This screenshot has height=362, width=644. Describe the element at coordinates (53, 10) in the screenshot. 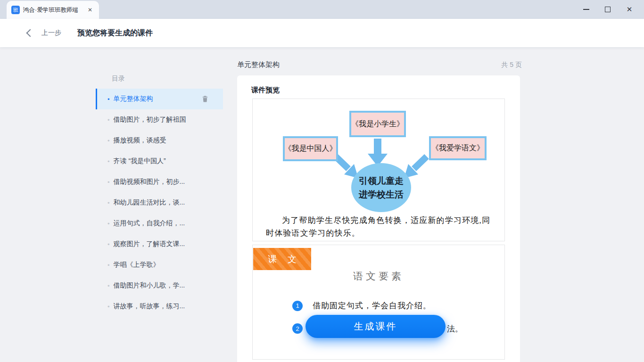

I see `tab-title: 鸿合·爱学班班教师端` at that location.